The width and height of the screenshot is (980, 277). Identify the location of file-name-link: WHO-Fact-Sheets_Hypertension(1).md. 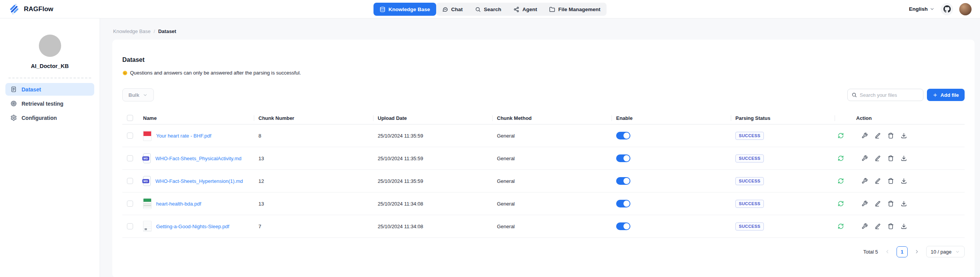
(199, 181).